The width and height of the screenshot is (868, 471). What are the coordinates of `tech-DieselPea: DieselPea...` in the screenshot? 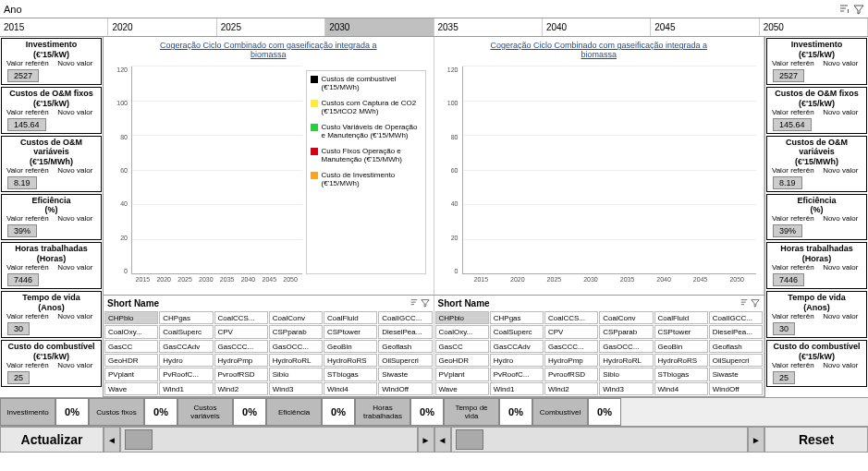 It's located at (736, 332).